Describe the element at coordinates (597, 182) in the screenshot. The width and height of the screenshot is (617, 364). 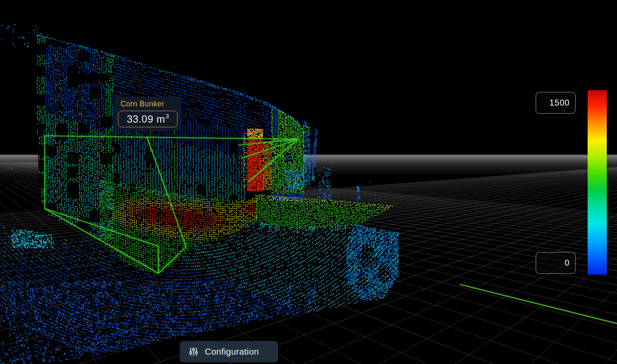
I see `colorbar-gradient` at that location.